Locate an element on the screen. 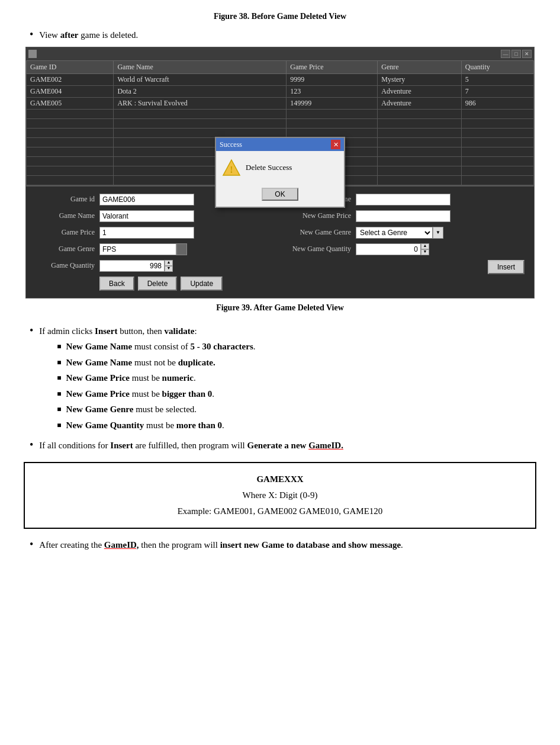  modal-titlebar: Success ✕ is located at coordinates (280, 144).